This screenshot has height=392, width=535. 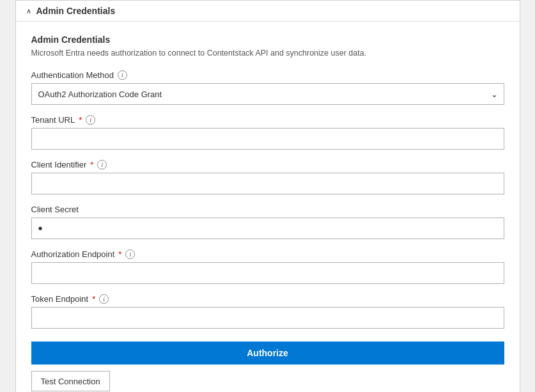 I want to click on panel-header: ∧ Admin Credentials, so click(x=268, y=12).